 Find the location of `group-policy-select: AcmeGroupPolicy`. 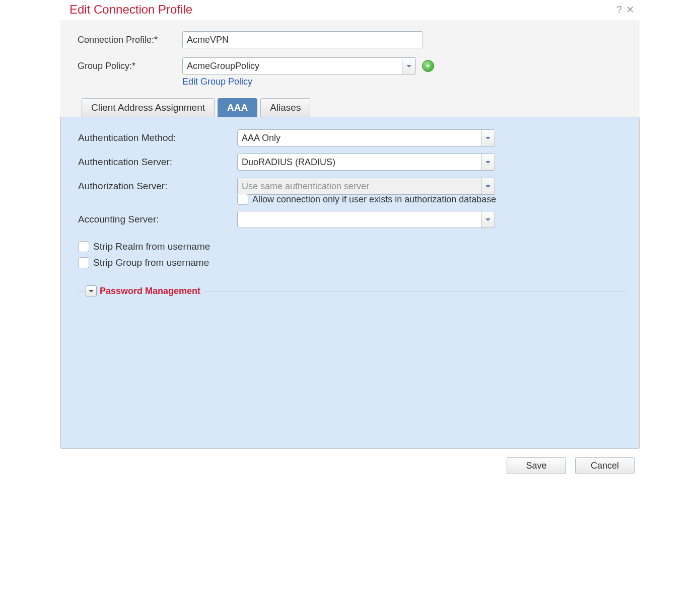

group-policy-select: AcmeGroupPolicy is located at coordinates (299, 66).